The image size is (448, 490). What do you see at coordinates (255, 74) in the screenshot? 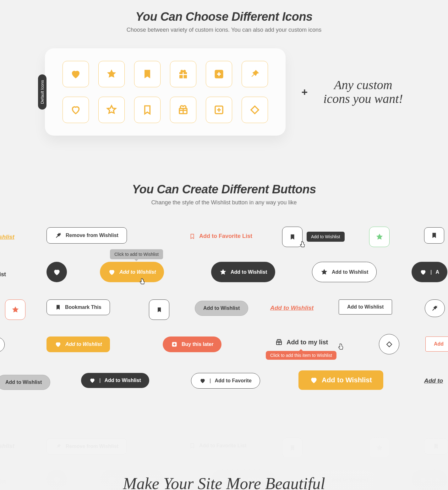
I see `pin-icon` at bounding box center [255, 74].